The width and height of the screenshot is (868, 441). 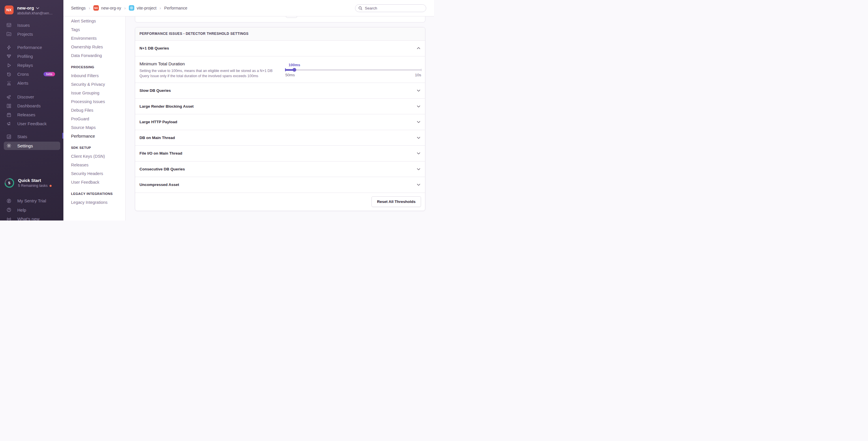 What do you see at coordinates (94, 128) in the screenshot?
I see `settings-nav-item-source-maps: Source Maps` at bounding box center [94, 128].